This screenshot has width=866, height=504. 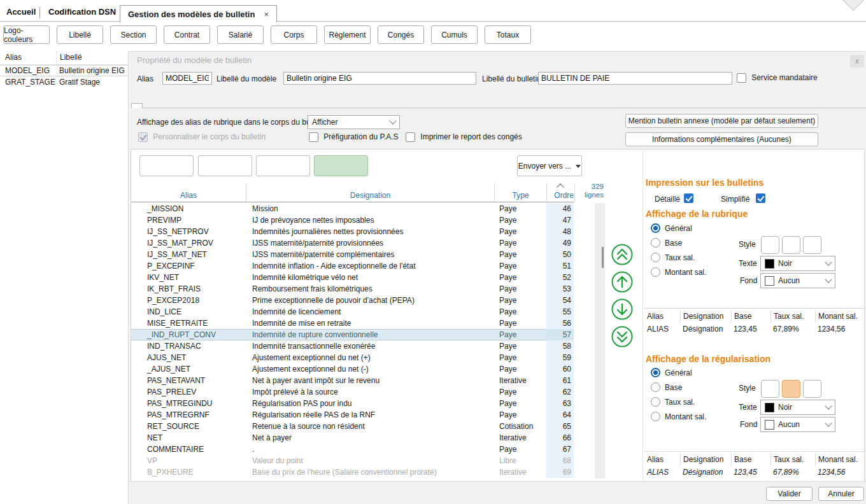 I want to click on column-libelle: Libellé, so click(x=92, y=57).